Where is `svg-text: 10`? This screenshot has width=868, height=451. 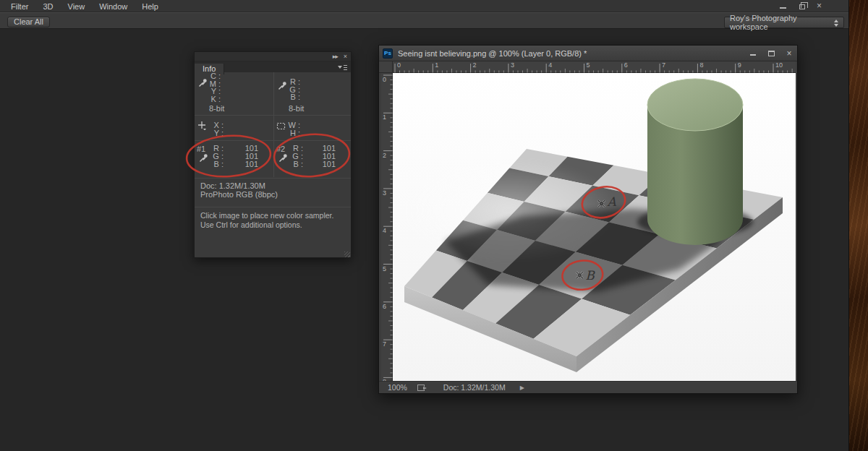 svg-text: 10 is located at coordinates (779, 65).